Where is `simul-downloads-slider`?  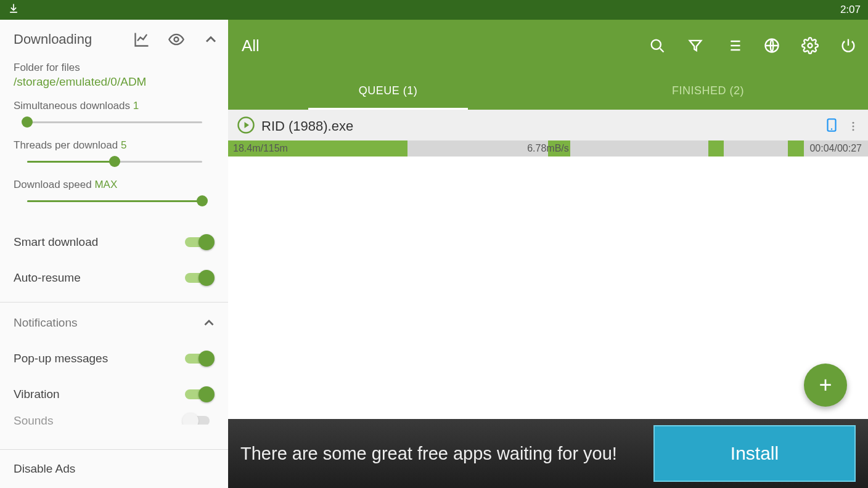 simul-downloads-slider is located at coordinates (115, 123).